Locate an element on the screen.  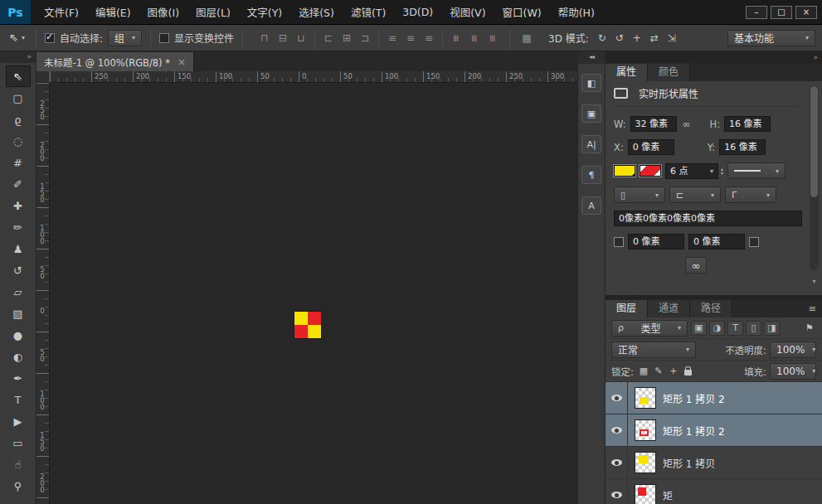
tab-layers: 图层 is located at coordinates (627, 308).